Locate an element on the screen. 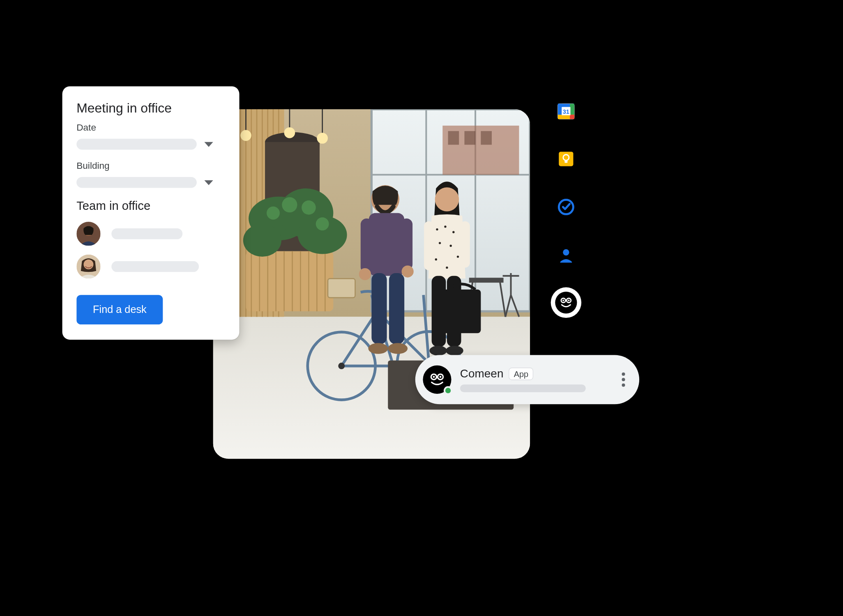  keep-icon is located at coordinates (566, 159).